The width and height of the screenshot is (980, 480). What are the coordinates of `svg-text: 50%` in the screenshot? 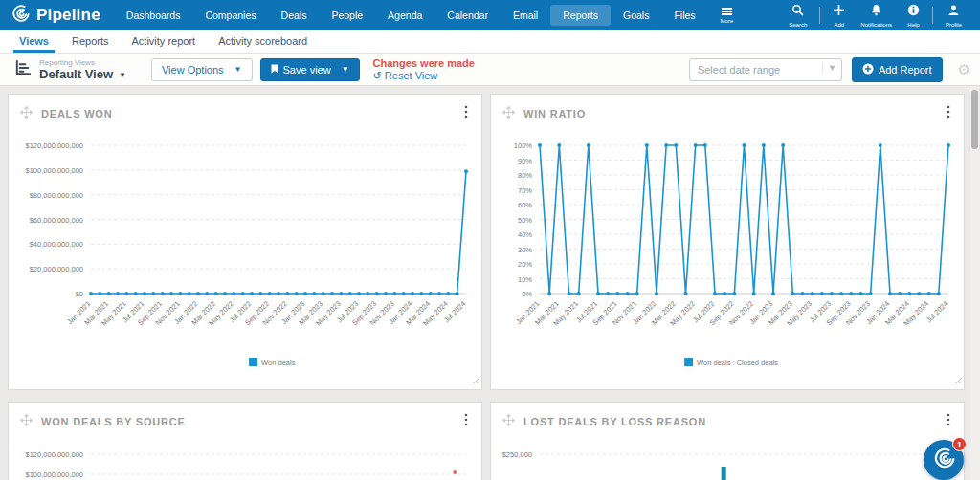 It's located at (524, 220).